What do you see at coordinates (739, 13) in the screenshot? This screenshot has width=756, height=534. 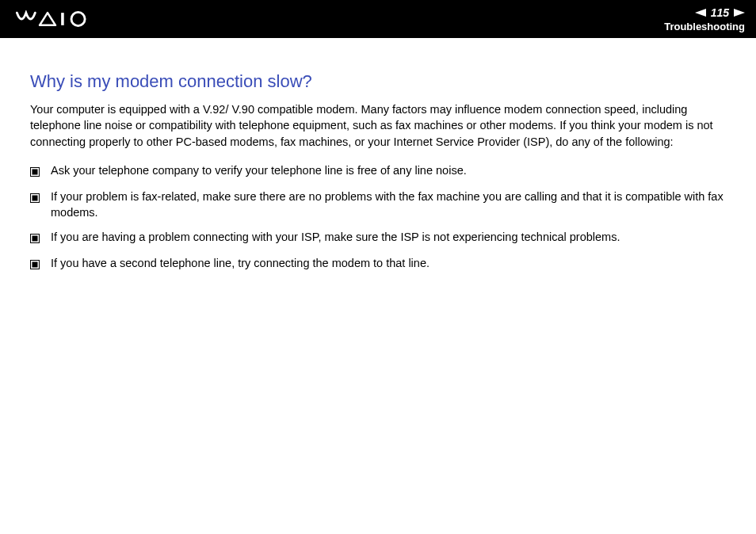 I see `nav-next-icon` at bounding box center [739, 13].